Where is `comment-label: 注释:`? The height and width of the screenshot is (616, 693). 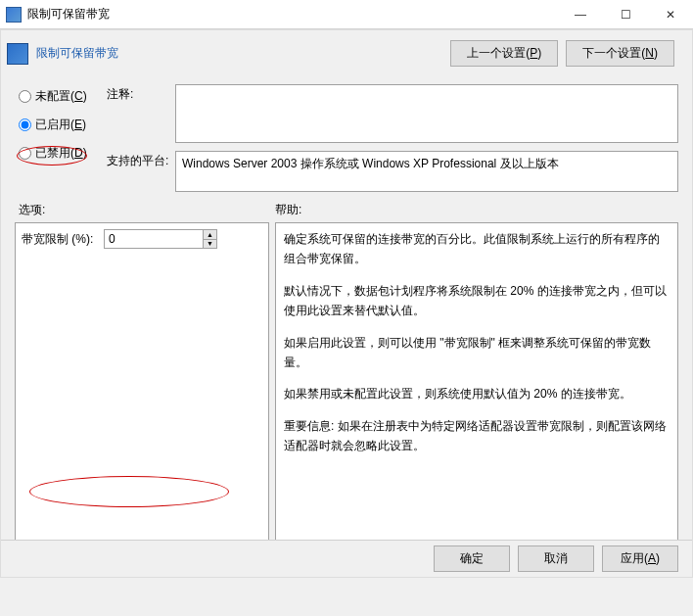
comment-label: 注释: is located at coordinates (138, 114).